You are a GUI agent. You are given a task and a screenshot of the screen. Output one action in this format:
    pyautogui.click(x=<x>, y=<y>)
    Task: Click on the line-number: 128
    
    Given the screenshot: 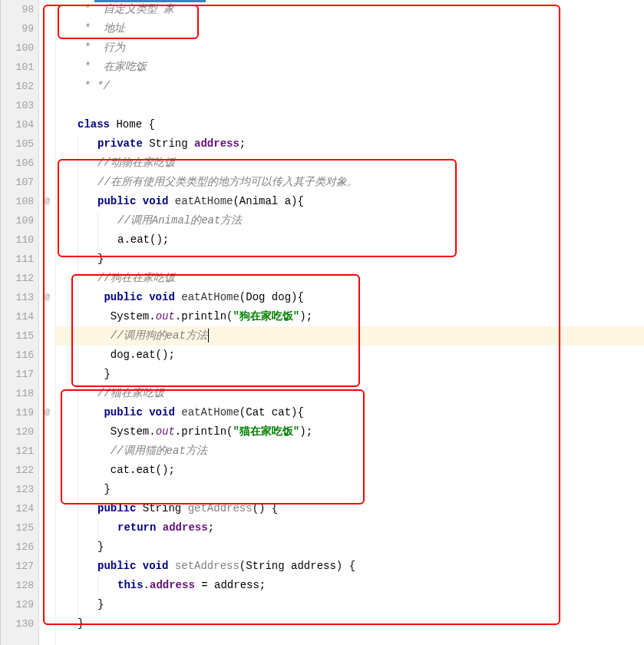 What is the action you would take?
    pyautogui.click(x=17, y=585)
    